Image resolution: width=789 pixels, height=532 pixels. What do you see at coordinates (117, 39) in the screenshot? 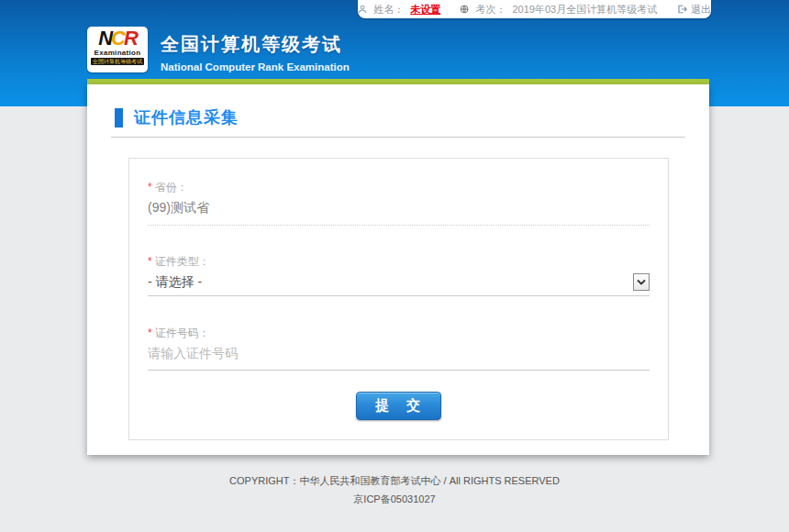
I see `logo-letters: NCR` at bounding box center [117, 39].